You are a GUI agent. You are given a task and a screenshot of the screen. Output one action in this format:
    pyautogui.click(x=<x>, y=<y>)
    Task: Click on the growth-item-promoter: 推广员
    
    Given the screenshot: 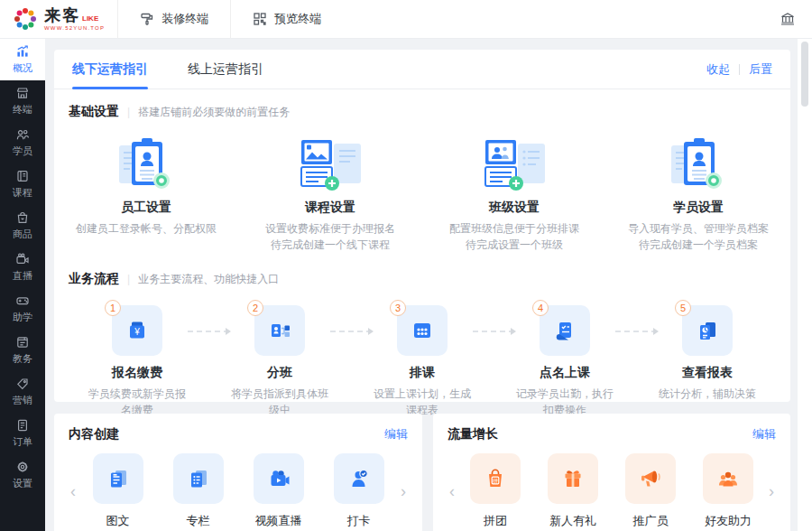 What is the action you would take?
    pyautogui.click(x=651, y=491)
    